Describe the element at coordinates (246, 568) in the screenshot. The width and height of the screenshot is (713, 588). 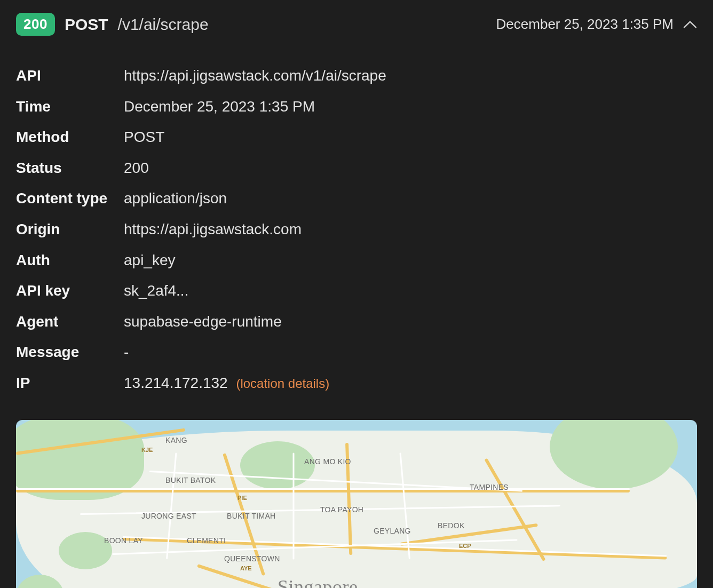
I see `map-shield: AYE` at that location.